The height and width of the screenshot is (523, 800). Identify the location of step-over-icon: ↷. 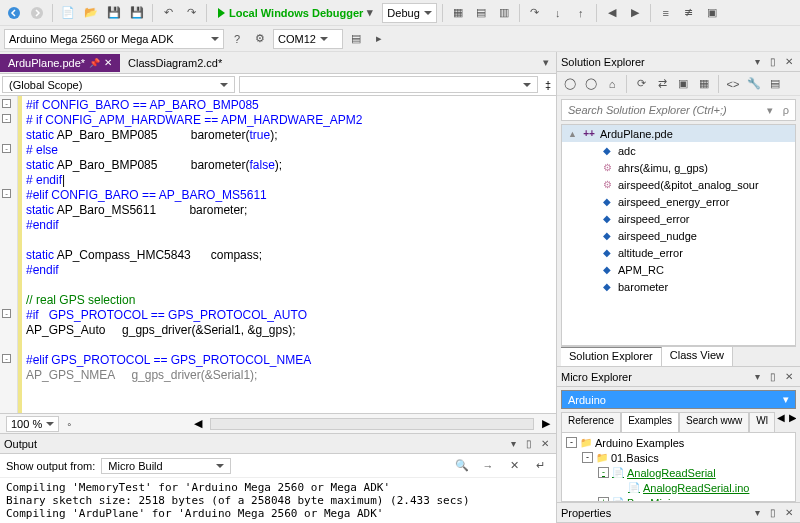
(535, 13).